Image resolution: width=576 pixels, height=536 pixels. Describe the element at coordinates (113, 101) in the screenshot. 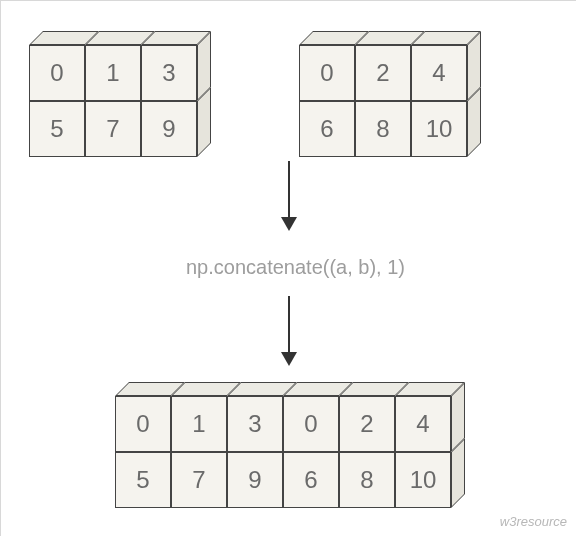

I see `array-a: 051739` at that location.